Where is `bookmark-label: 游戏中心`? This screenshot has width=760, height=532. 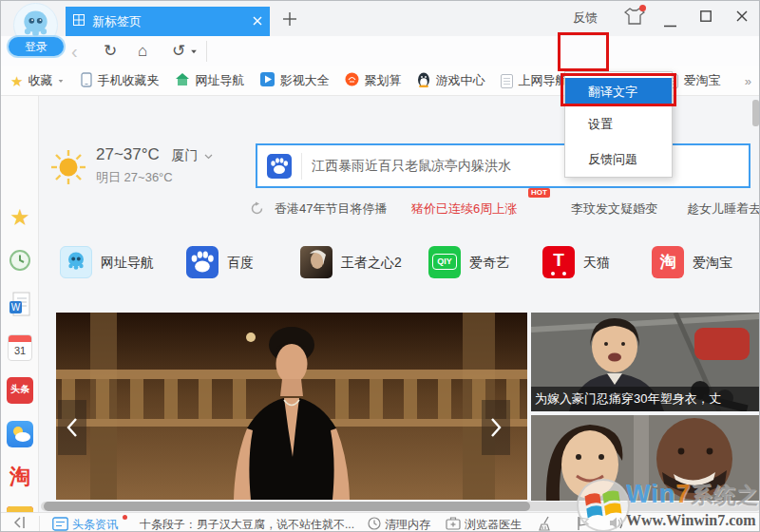
bookmark-label: 游戏中心 is located at coordinates (460, 81).